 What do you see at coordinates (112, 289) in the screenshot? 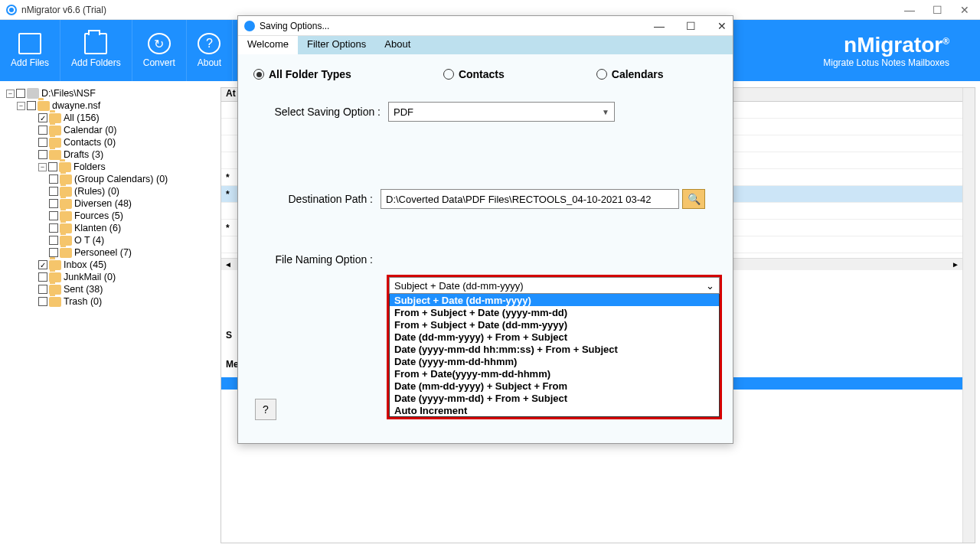
I see `tree-item: Sent (38)` at bounding box center [112, 289].